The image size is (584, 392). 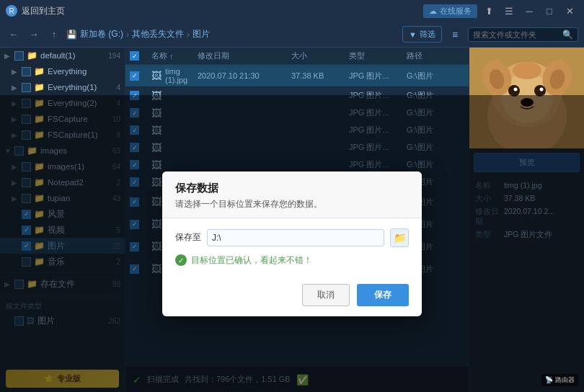 What do you see at coordinates (174, 76) in the screenshot?
I see `file-name-cell: 🖼 timg (1).jpg` at bounding box center [174, 76].